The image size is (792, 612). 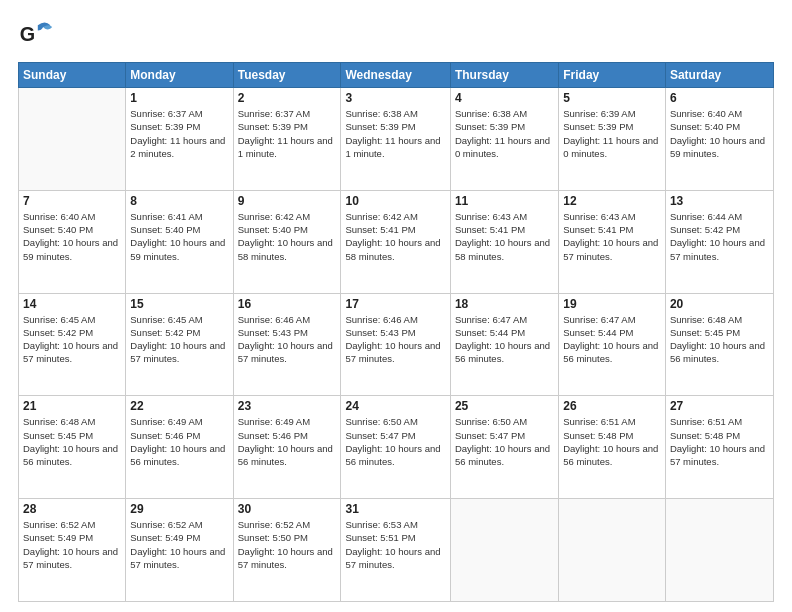 I want to click on calendar-header-friday: Friday, so click(x=612, y=76).